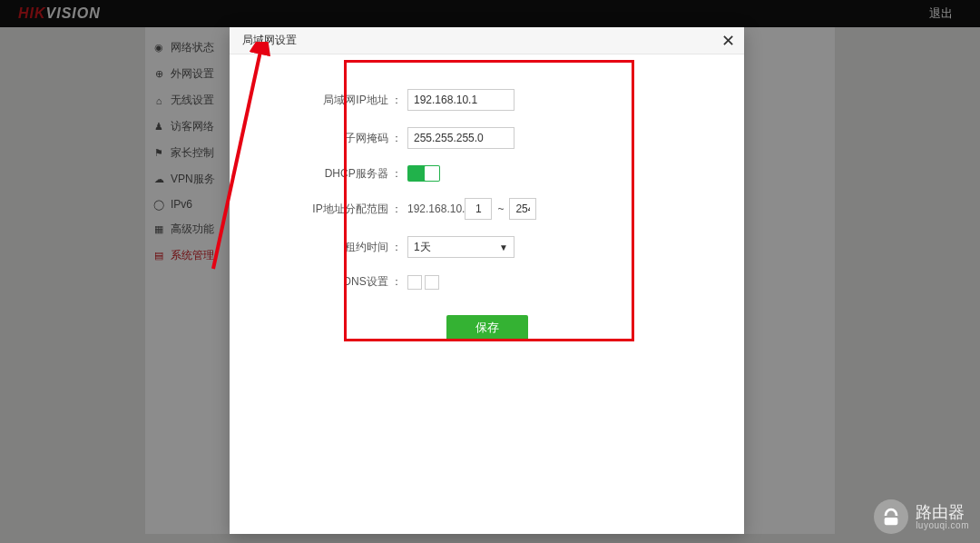 The width and height of the screenshot is (980, 543). I want to click on modal-header: 局域网设置 ✕, so click(486, 41).